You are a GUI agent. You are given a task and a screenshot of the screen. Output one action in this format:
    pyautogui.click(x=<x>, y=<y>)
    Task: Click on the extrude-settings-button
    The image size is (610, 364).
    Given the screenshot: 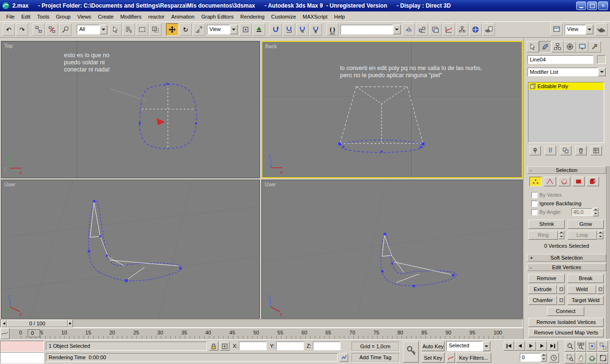 What is the action you would take?
    pyautogui.click(x=561, y=290)
    